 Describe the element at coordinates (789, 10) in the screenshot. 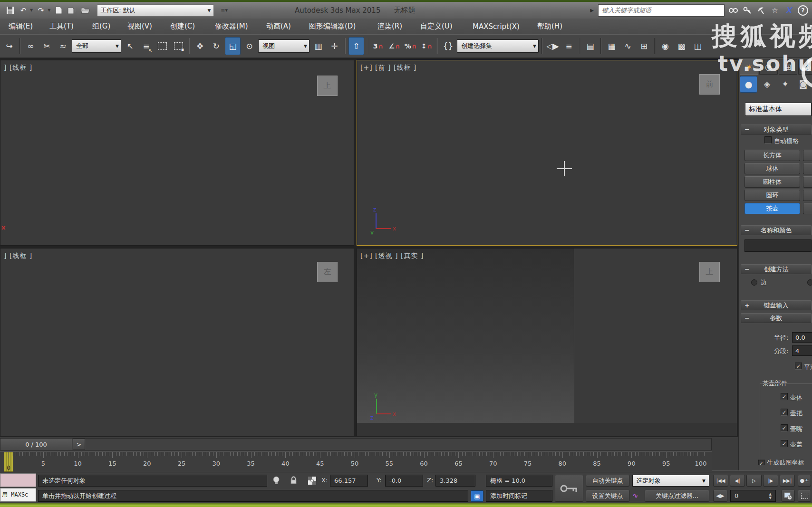

I see `exchange-apps-icon: X` at that location.